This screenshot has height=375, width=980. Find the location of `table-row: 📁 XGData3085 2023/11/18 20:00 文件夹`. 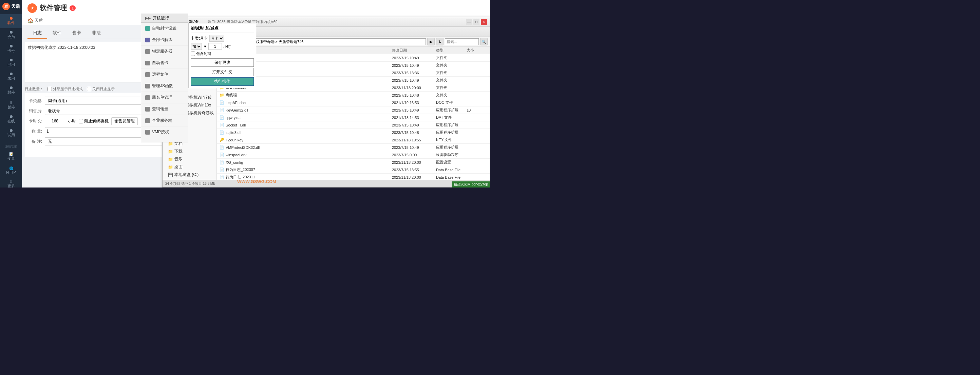

table-row: 📁 XGData3085 2023/11/18 20:00 文件夹 is located at coordinates (353, 88).